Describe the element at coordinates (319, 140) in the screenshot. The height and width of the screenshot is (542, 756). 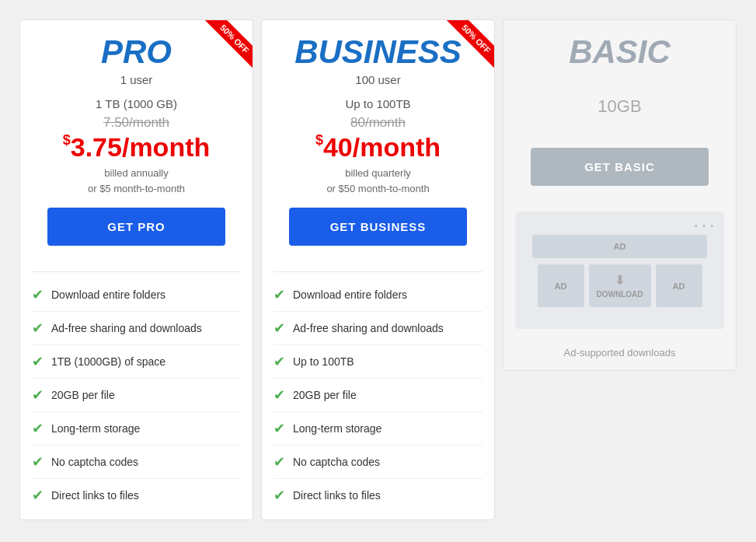
I see `business-price-symbol: $` at that location.